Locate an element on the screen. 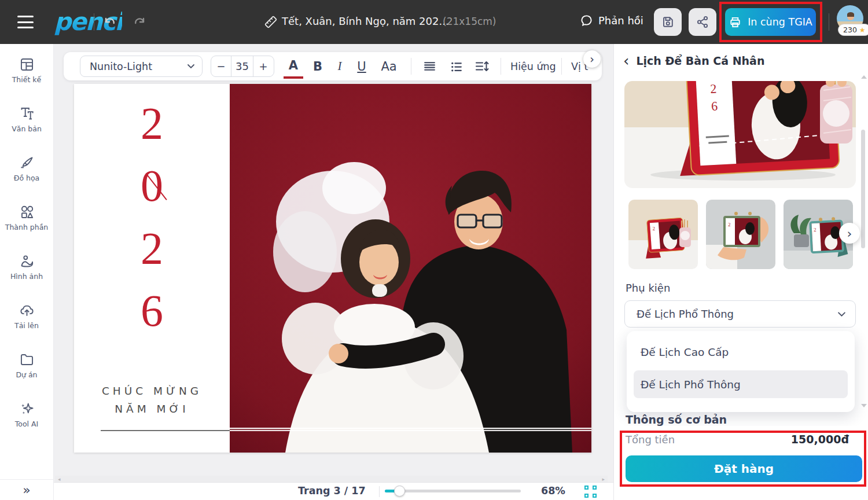 This screenshot has width=868, height=500. italic-button: I is located at coordinates (340, 66).